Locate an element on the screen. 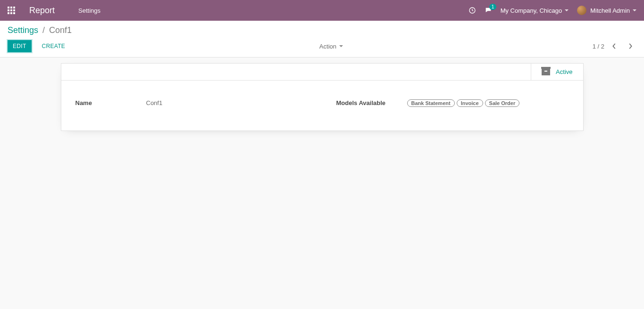 The height and width of the screenshot is (309, 644). field-label-models: Models Available is located at coordinates (372, 103).